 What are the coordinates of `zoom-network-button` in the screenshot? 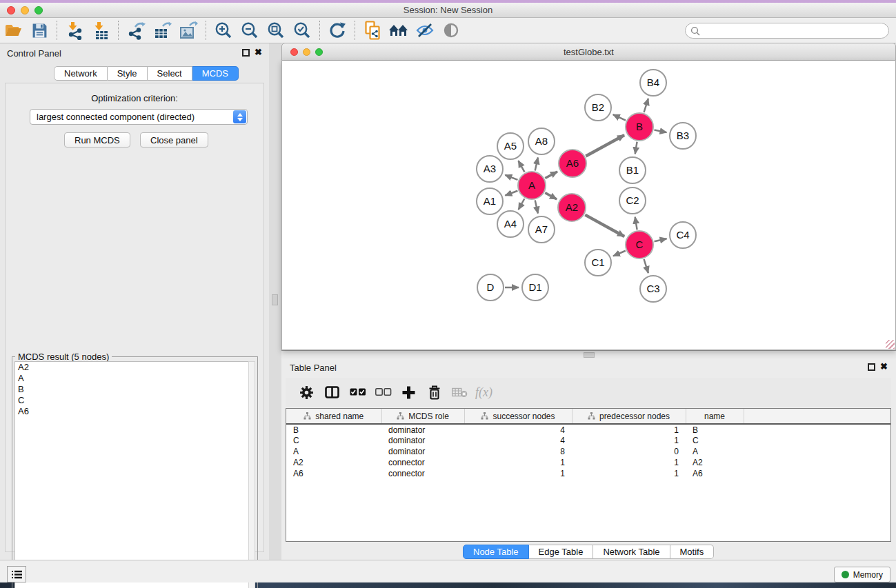 It's located at (319, 52).